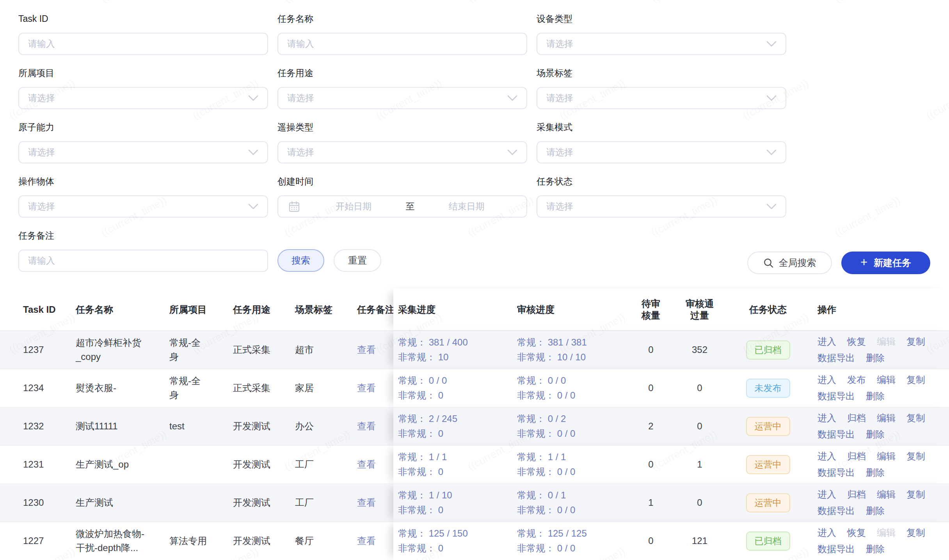  I want to click on cell-status: 已归档, so click(768, 541).